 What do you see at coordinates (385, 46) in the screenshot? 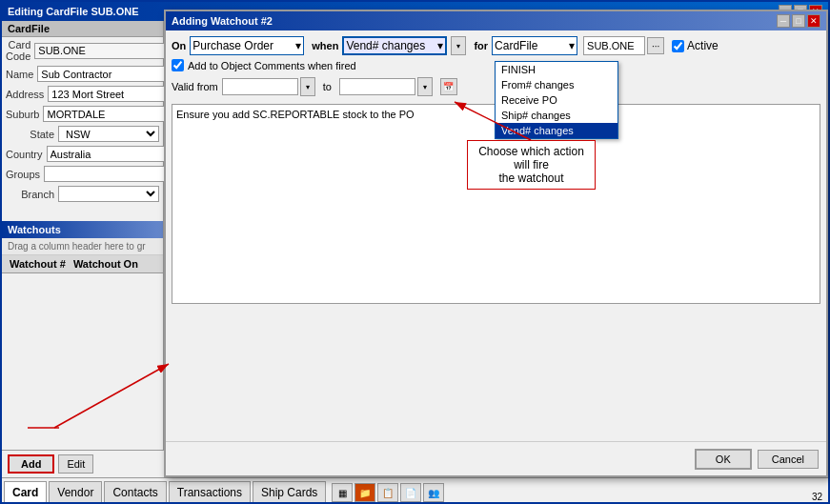
I see `when-dropdown-value: Vend# changes` at bounding box center [385, 46].